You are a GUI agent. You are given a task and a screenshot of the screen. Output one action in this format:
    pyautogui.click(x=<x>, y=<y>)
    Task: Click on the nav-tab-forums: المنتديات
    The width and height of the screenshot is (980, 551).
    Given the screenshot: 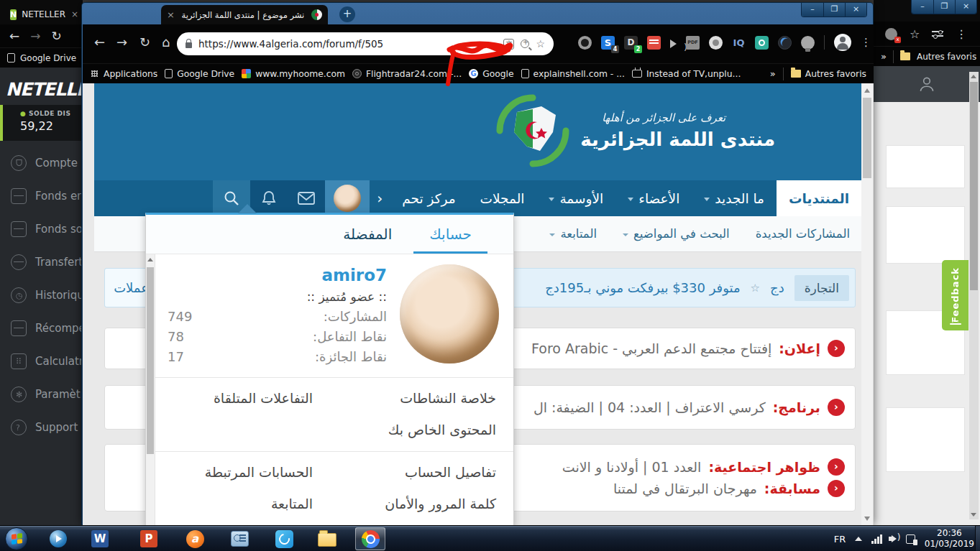 What is the action you would take?
    pyautogui.click(x=819, y=198)
    